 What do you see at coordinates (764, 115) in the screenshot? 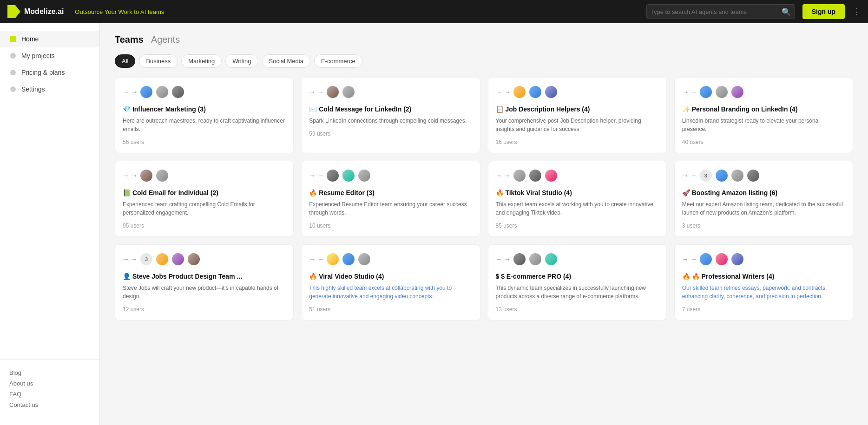
I see `card-personal-branding-linkedin: → → ✨ Personal Branding on LinkedIn (4) …` at bounding box center [764, 115].